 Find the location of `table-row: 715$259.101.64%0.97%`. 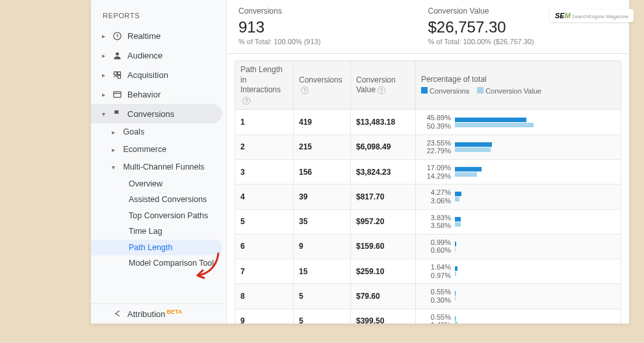

table-row: 715$259.101.64%0.97% is located at coordinates (428, 272).